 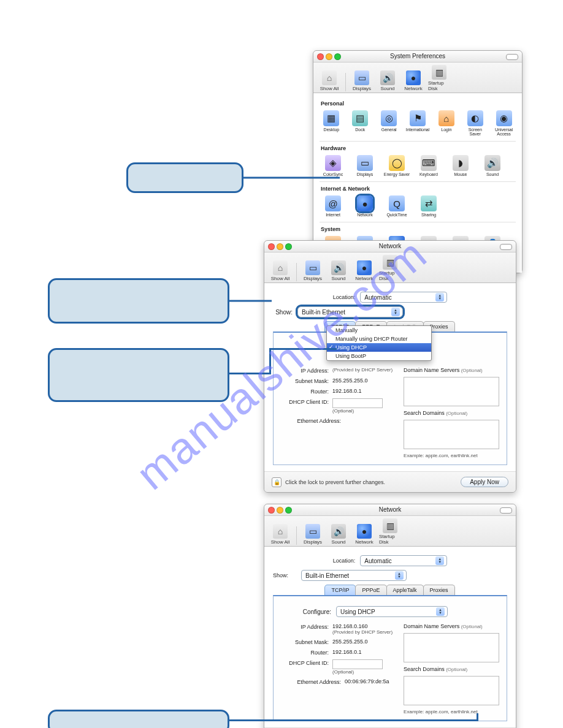 What do you see at coordinates (379, 339) in the screenshot?
I see `menu-item-manually-dhcp-router: Manually using DHCP Router` at bounding box center [379, 339].